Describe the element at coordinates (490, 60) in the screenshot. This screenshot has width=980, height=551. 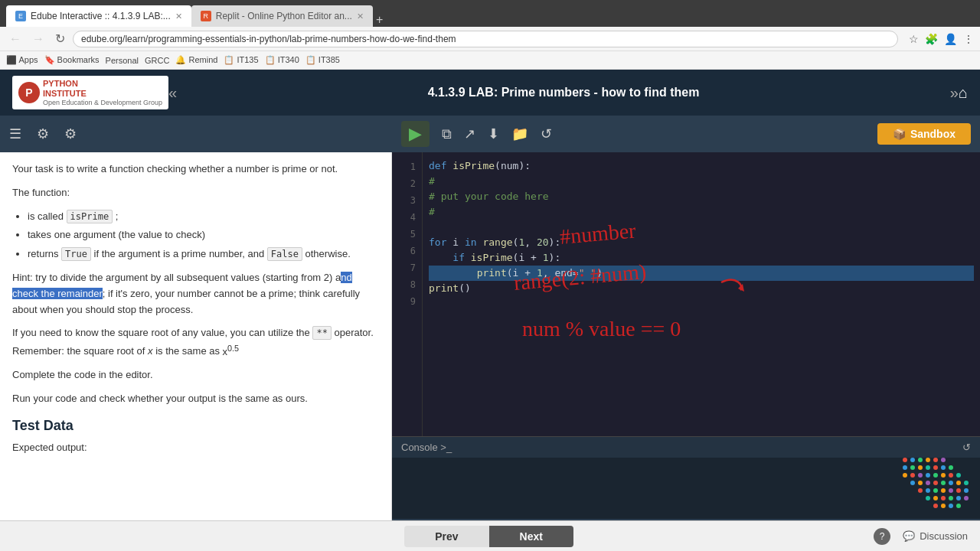
I see `bookmarks-bar: ⬛ Apps 🔖 Bookmarks Personal GRCC 🔔 Remin…` at that location.